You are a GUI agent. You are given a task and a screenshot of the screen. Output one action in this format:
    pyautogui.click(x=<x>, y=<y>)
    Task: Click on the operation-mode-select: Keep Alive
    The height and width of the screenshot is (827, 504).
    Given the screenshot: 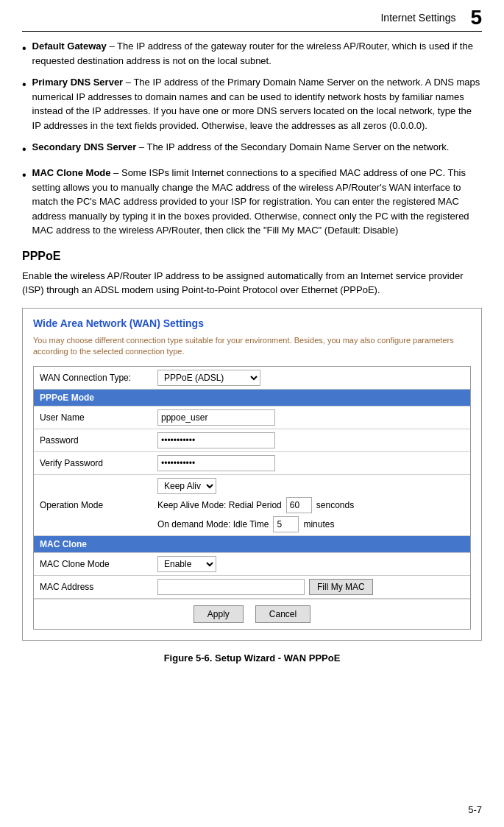 What is the action you would take?
    pyautogui.click(x=187, y=486)
    